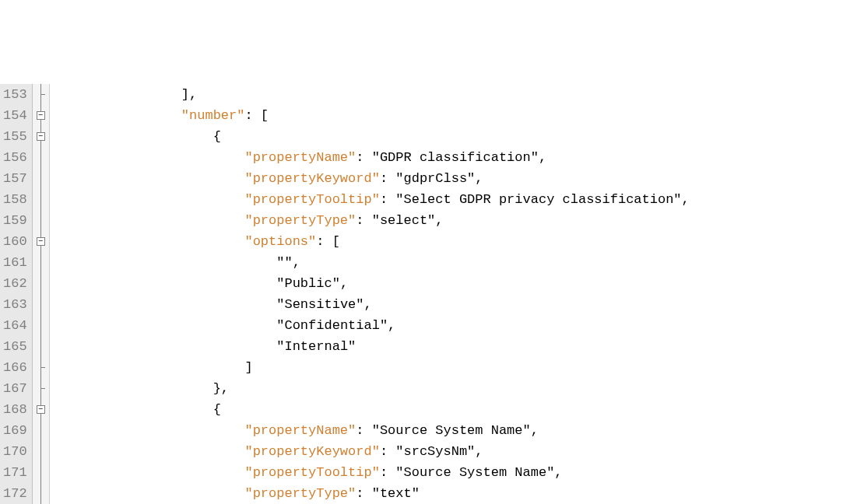 This screenshot has width=857, height=504. Describe the element at coordinates (16, 431) in the screenshot. I see `line-number: 169` at that location.